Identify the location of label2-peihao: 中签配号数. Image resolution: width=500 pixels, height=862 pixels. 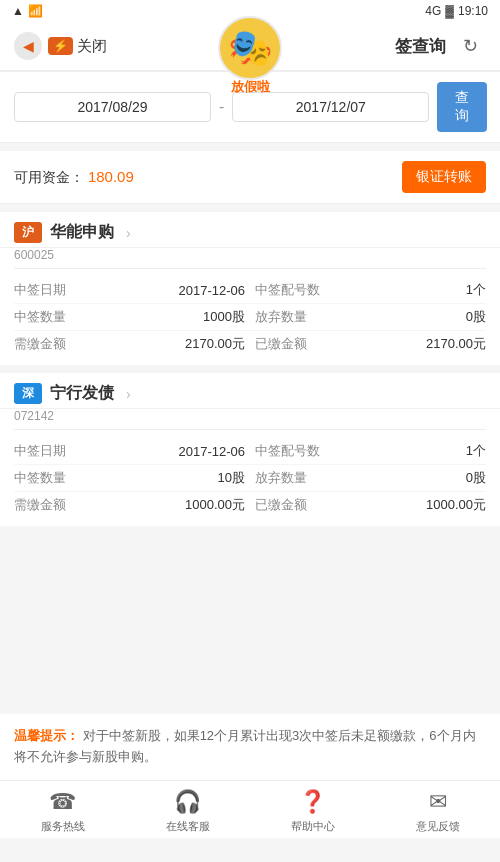
(288, 451).